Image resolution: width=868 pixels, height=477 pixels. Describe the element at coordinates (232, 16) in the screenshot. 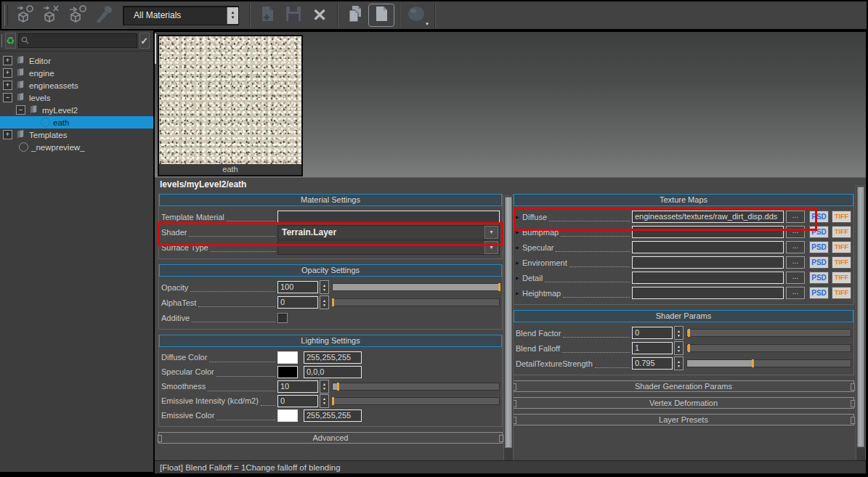

I see `materials-filter-spinner: ▲ ▼` at that location.